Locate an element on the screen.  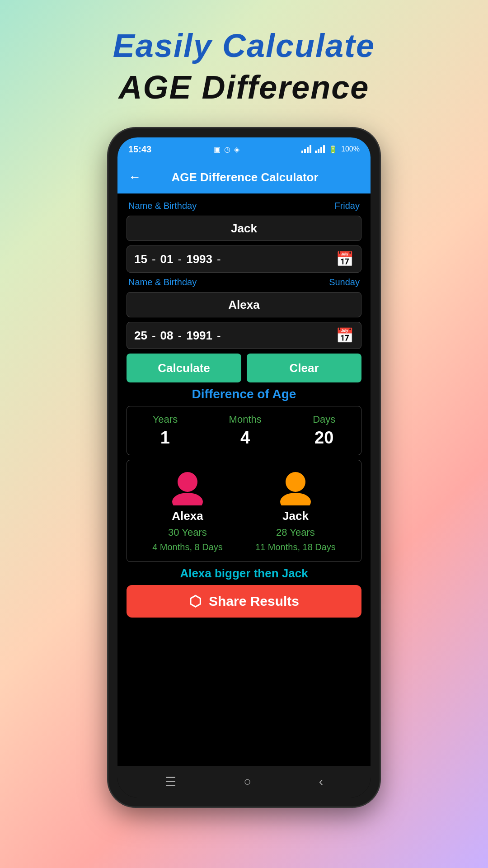
person1-date-month: 01 is located at coordinates (167, 259).